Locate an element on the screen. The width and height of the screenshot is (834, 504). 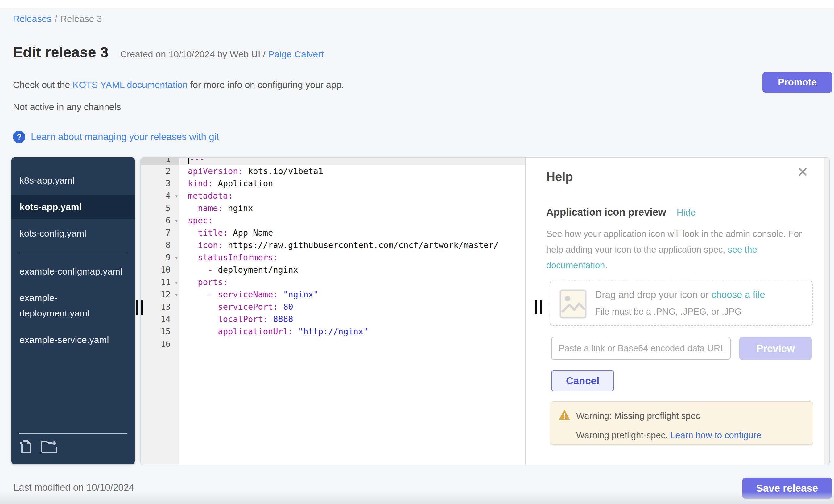
line-number: 12▾ is located at coordinates (160, 294).